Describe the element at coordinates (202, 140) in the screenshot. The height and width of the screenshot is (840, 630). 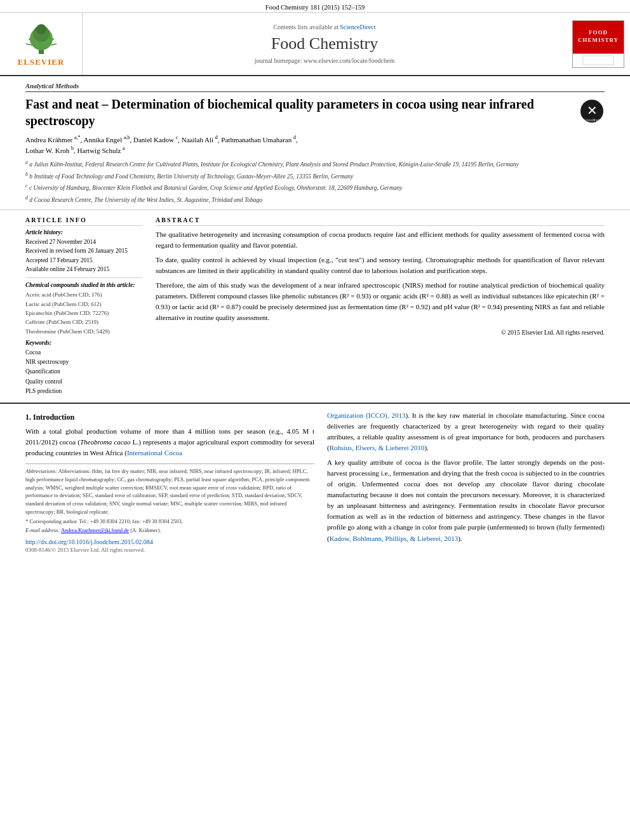
I see `author-naailah: Naailah Ali d,` at that location.